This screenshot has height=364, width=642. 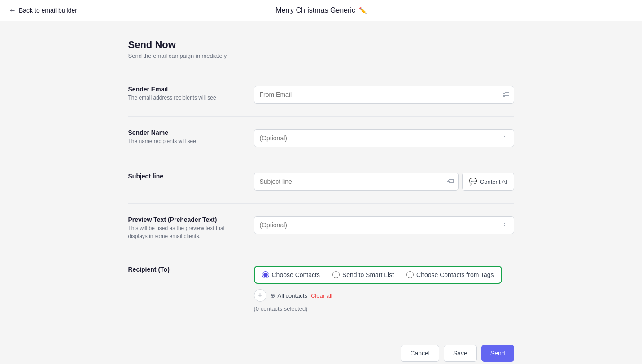 What do you see at coordinates (384, 308) in the screenshot?
I see `contacts-count: (0 contacts selected)` at bounding box center [384, 308].